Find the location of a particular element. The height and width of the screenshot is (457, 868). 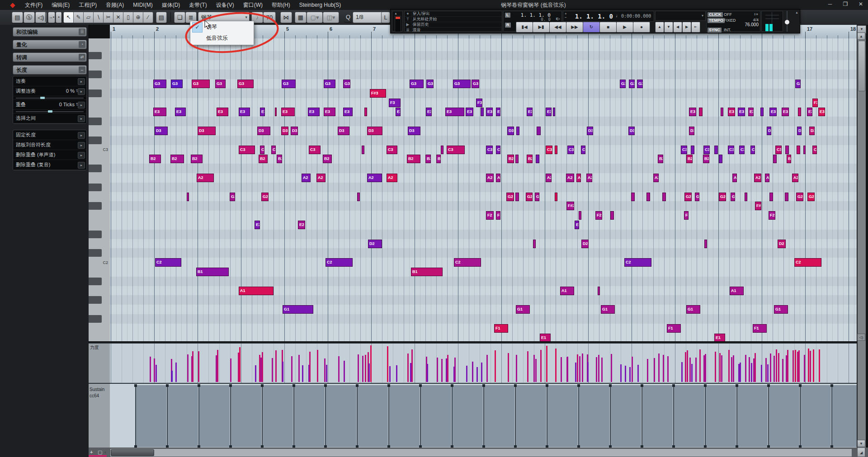

play-button: ▶ is located at coordinates (625, 27).